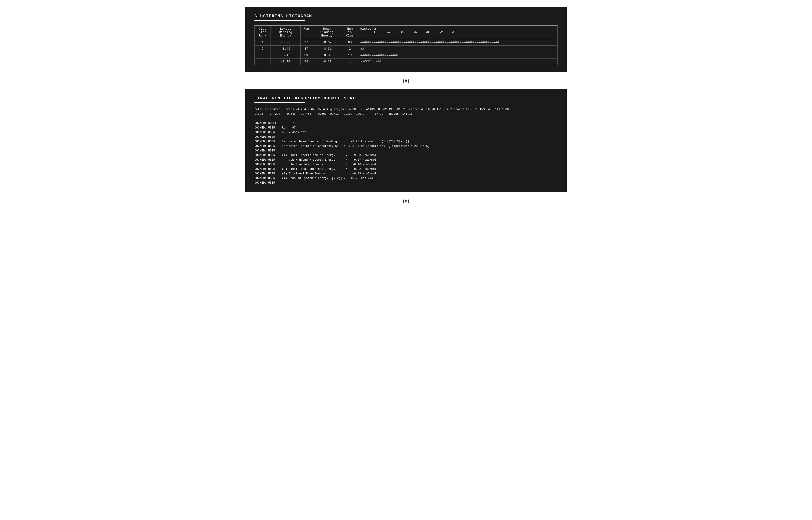  What do you see at coordinates (406, 140) in the screenshot?
I see `panel-b: FINAL GENETIC ALGORITHM DOCKED STATE Det…` at bounding box center [406, 140].